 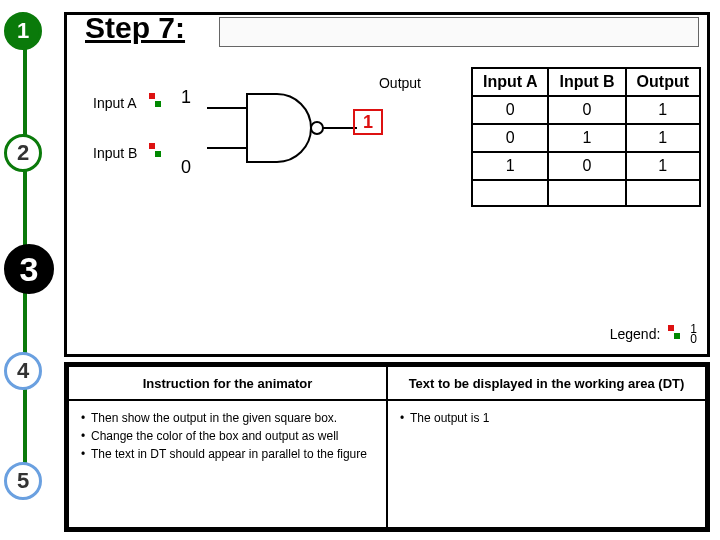 What do you see at coordinates (263, 150) in the screenshot?
I see `logic-gate-diagram: Input A Input B Output 1 0 1` at bounding box center [263, 150].